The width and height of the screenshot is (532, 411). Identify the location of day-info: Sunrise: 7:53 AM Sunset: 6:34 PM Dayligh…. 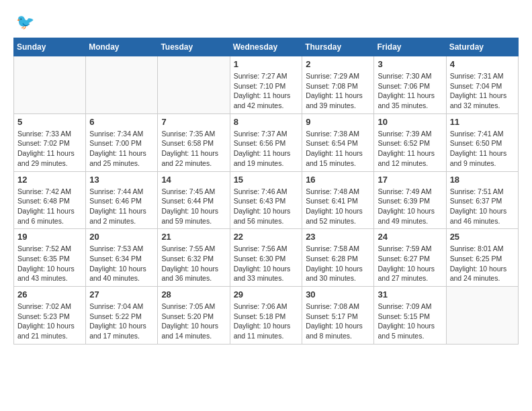
(122, 263).